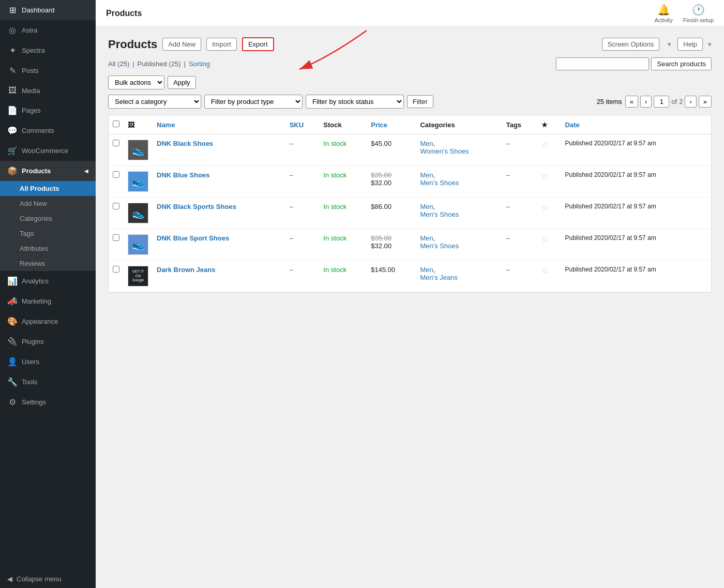 Image resolution: width=724 pixels, height=588 pixels. I want to click on product-stock: In stock, so click(343, 150).